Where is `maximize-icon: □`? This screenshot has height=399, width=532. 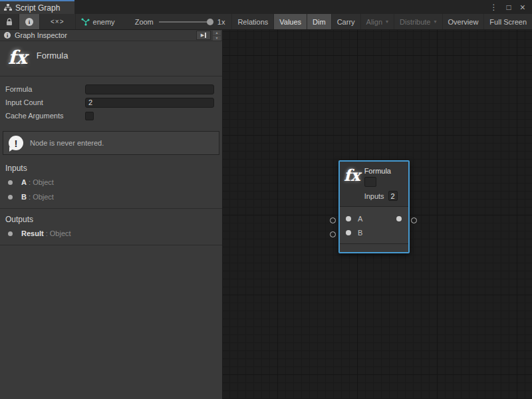 maximize-icon: □ is located at coordinates (509, 7).